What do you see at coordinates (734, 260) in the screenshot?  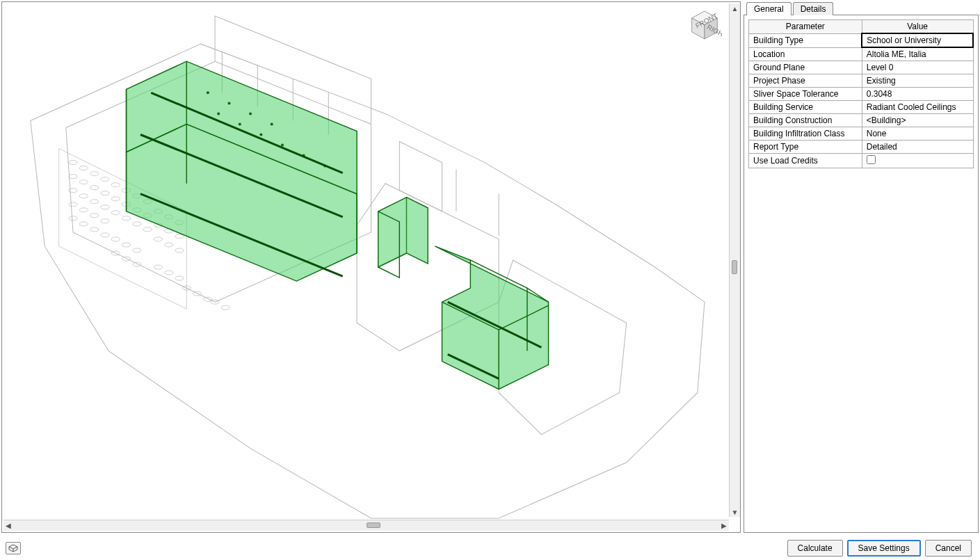 I see `vertical-scrollbar: ▲ ▼` at bounding box center [734, 260].